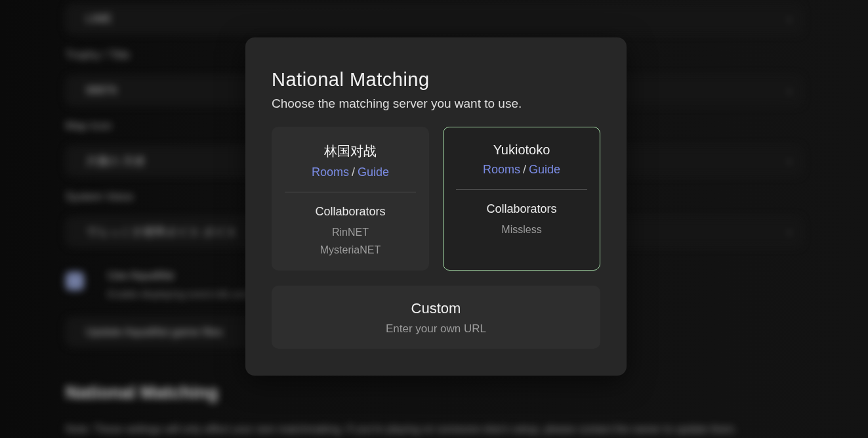 Image resolution: width=868 pixels, height=438 pixels. What do you see at coordinates (522, 230) in the screenshot?
I see `collaborator-name: Missless` at bounding box center [522, 230].